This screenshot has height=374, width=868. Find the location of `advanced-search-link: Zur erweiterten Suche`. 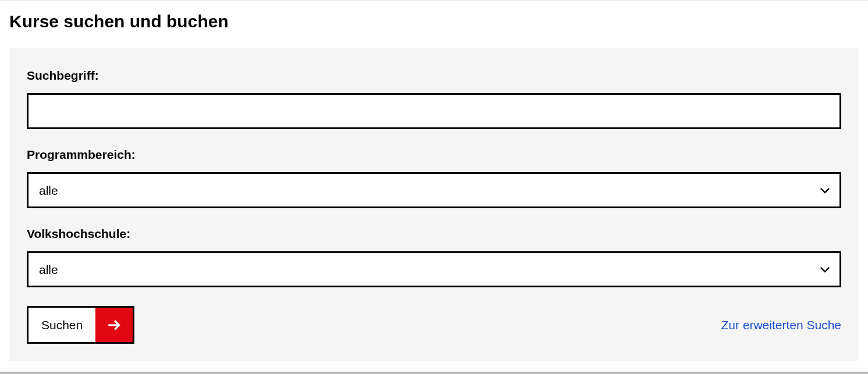

advanced-search-link: Zur erweiterten Suche is located at coordinates (781, 325).